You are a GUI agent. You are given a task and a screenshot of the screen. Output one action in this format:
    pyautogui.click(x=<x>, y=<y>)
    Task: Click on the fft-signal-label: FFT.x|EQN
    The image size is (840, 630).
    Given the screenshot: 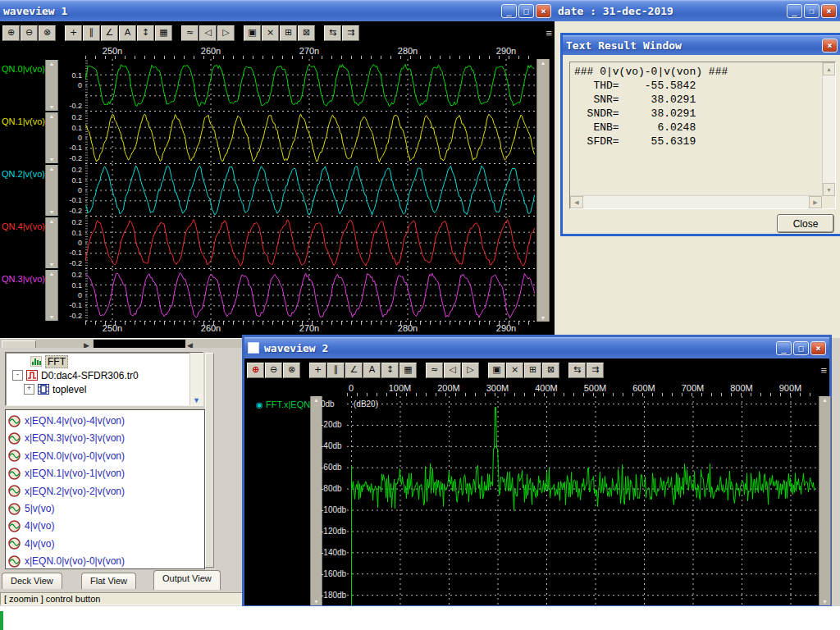 What is the action you would take?
    pyautogui.click(x=288, y=404)
    